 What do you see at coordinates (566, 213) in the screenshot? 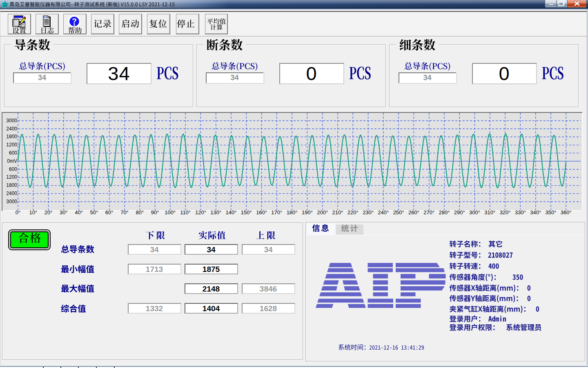
I see `svg-text: 360°` at bounding box center [566, 213].